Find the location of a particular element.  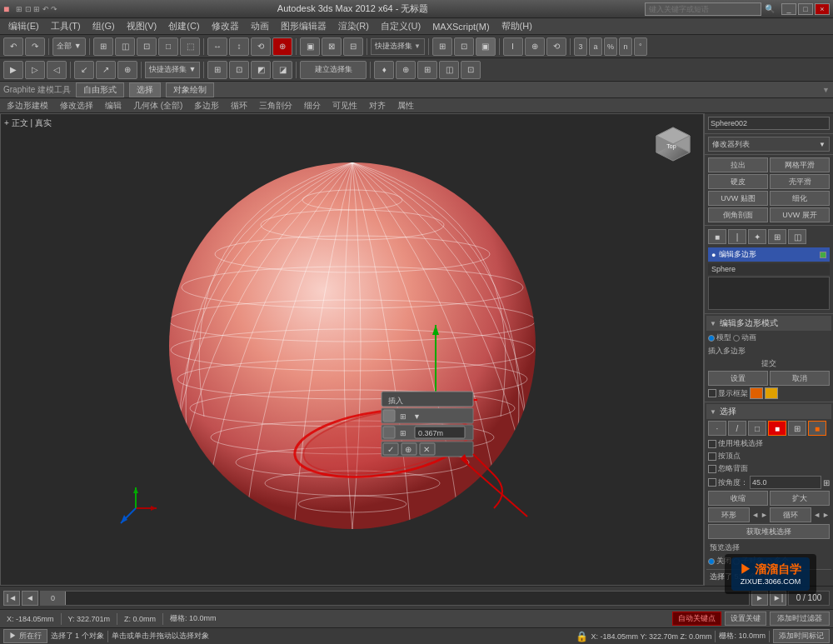

ring-nav-right: ► is located at coordinates (765, 515).